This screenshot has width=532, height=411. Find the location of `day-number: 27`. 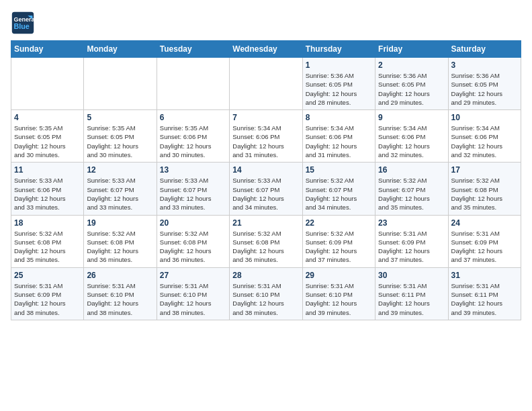

day-number: 27 is located at coordinates (193, 275).